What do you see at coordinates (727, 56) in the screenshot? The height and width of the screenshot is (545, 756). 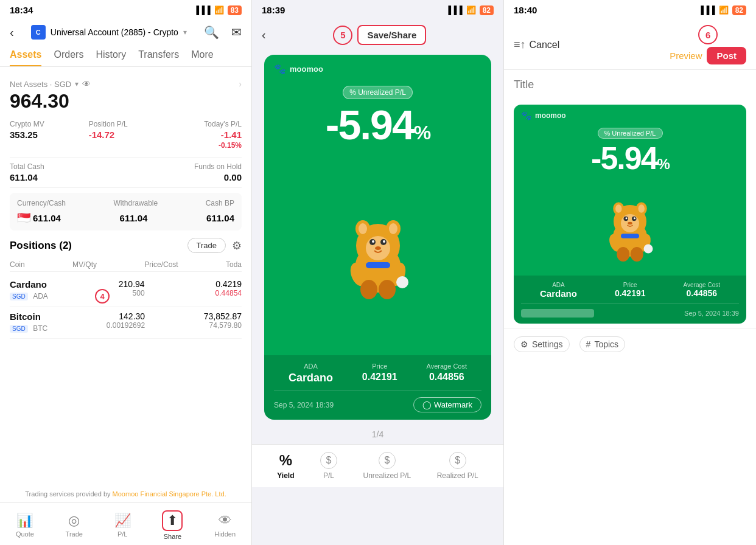 I see `post-button: Post` at bounding box center [727, 56].